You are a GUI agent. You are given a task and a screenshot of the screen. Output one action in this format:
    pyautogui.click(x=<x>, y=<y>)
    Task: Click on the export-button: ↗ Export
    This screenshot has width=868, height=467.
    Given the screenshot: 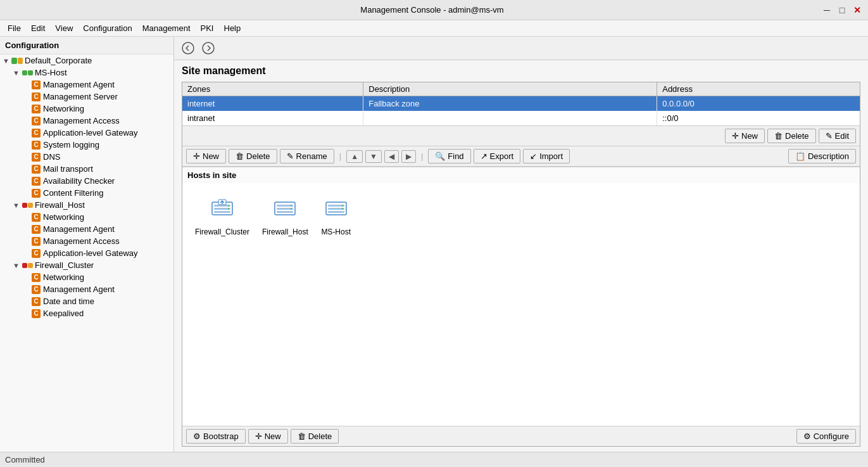 What is the action you would take?
    pyautogui.click(x=498, y=156)
    